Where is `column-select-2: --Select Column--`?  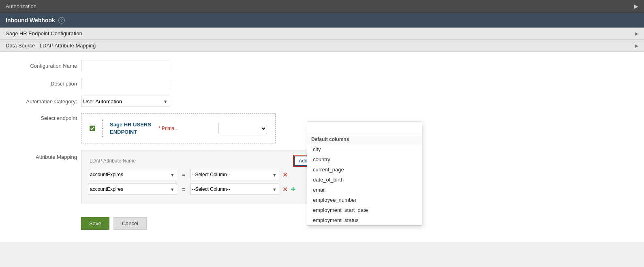 column-select-2: --Select Column-- is located at coordinates (235, 189).